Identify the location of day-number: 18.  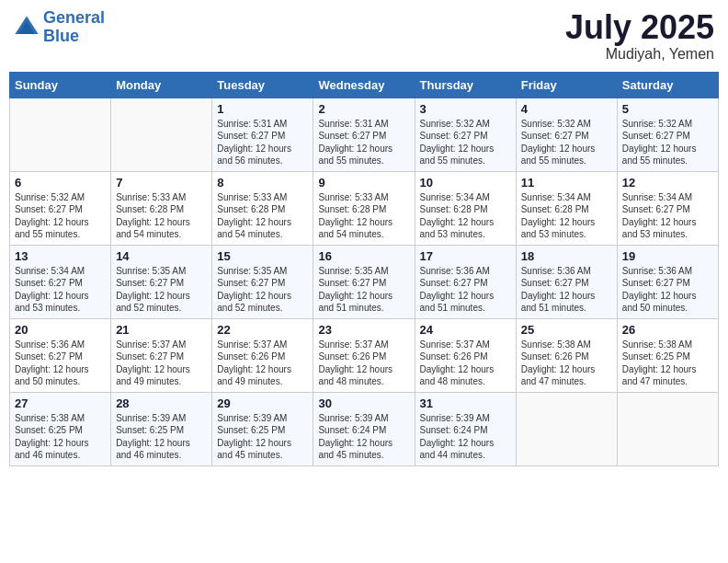
(566, 256).